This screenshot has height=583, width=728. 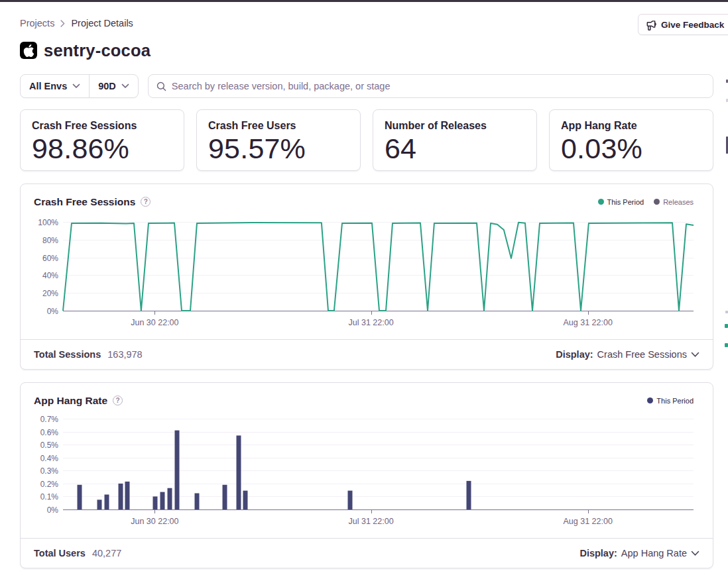 What do you see at coordinates (50, 433) in the screenshot?
I see `svg-text: 0.6%` at bounding box center [50, 433].